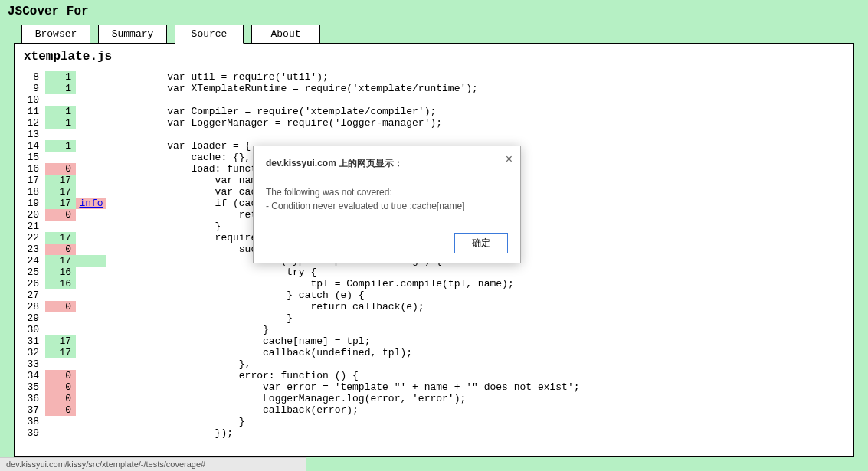 The image size is (868, 471). What do you see at coordinates (233, 410) in the screenshot?
I see `source-text: callback(error);` at bounding box center [233, 410].